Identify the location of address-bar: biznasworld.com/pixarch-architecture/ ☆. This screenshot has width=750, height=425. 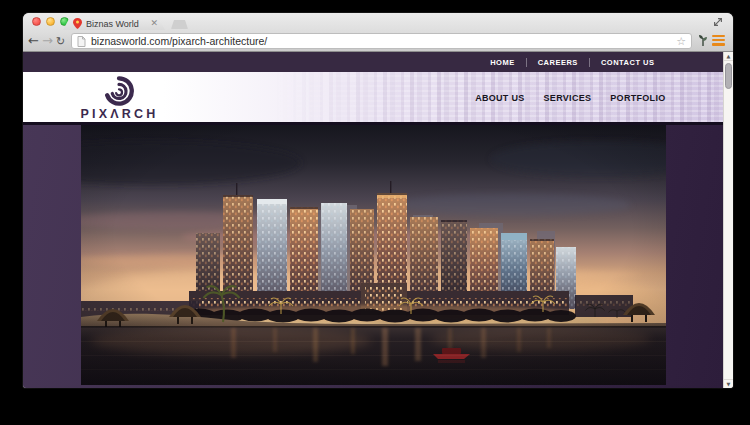
(382, 41).